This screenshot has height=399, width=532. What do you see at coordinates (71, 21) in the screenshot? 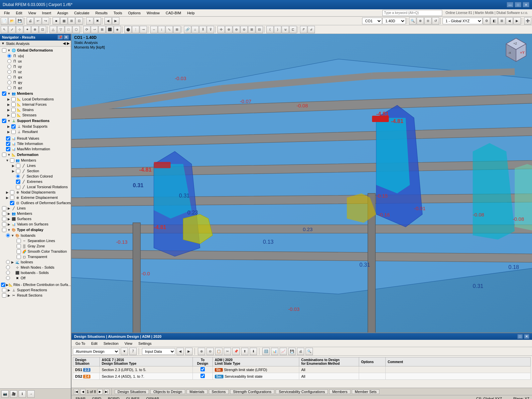
I see `tb-btn-3: ⊞` at bounding box center [71, 21].